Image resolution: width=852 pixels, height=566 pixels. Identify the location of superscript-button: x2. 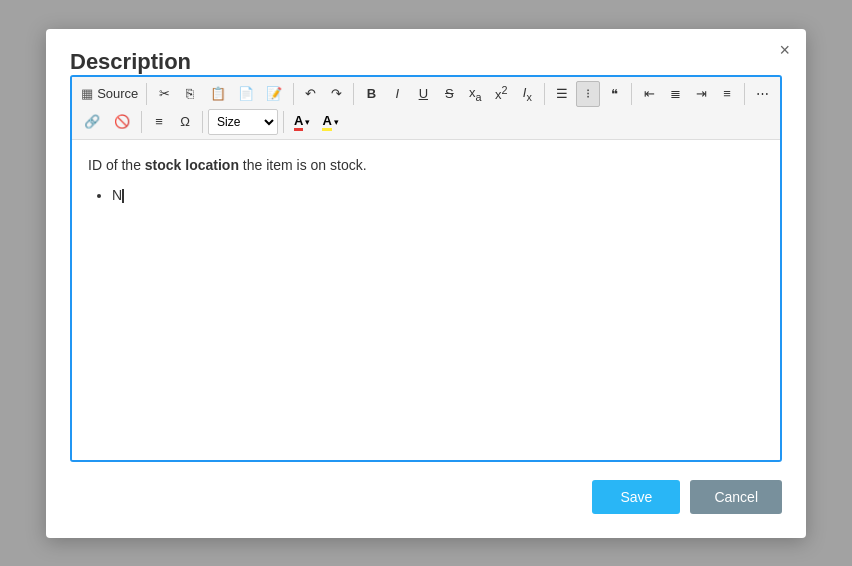
(501, 94).